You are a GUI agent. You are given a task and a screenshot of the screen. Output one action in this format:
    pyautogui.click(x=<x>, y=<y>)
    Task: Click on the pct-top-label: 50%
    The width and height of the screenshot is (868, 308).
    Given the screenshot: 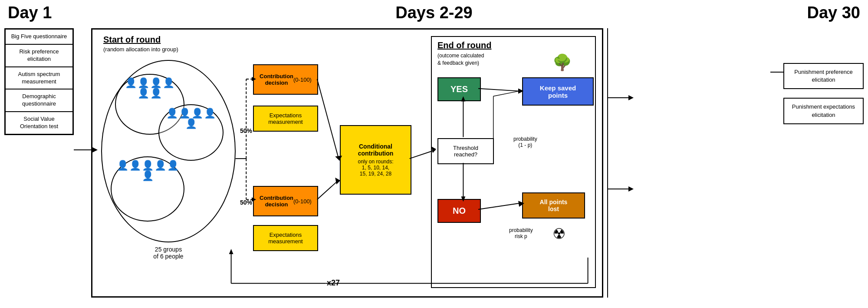 What is the action you would take?
    pyautogui.click(x=246, y=131)
    